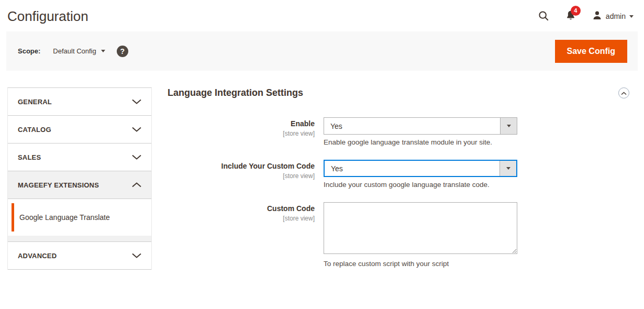  I want to click on sidebar-item-general: GENERAL, so click(80, 102).